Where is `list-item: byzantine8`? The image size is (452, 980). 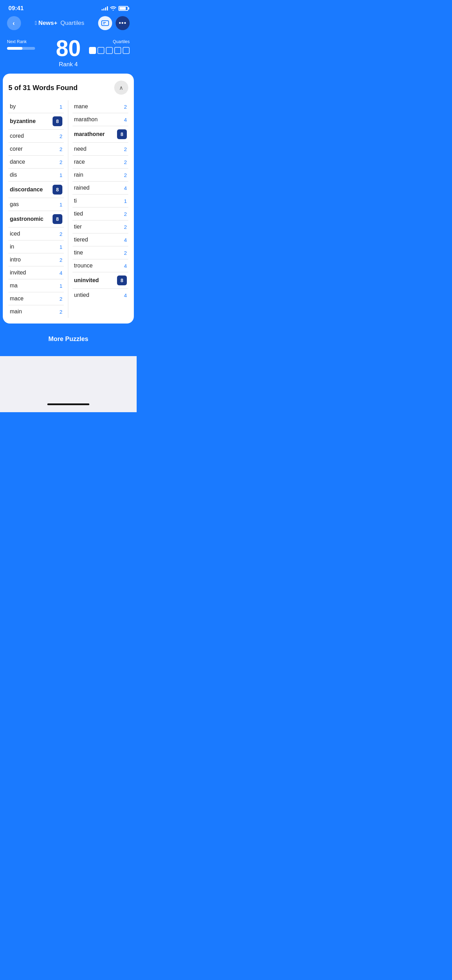 list-item: byzantine8 is located at coordinates (36, 122).